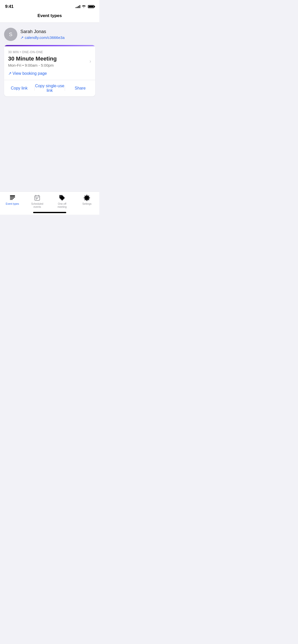  What do you see at coordinates (62, 201) in the screenshot?
I see `nav-item-one-off-meeting: One-offmeeting` at bounding box center [62, 201].